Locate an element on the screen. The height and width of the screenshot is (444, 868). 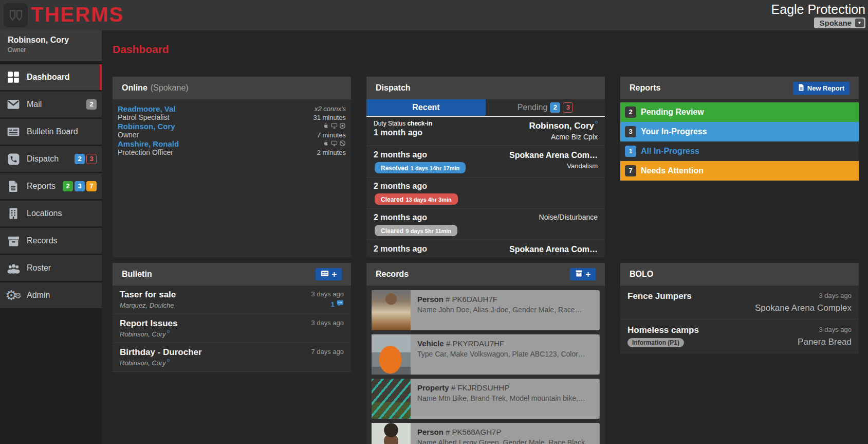
duty-status-label: Duty Status is located at coordinates (391, 123).